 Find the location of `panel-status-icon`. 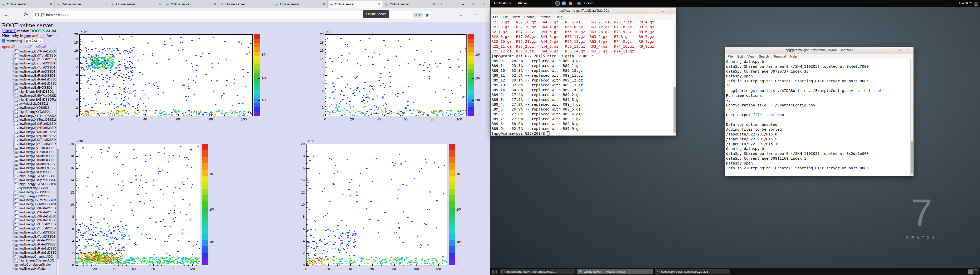

panel-status-icon is located at coordinates (976, 4).